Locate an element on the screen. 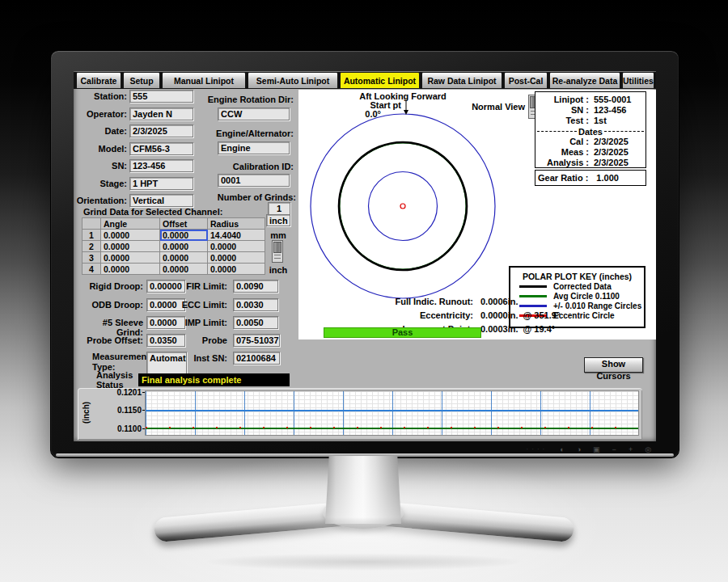 The image size is (728, 582). strip-chart-ylabel: (inch) is located at coordinates (86, 413).